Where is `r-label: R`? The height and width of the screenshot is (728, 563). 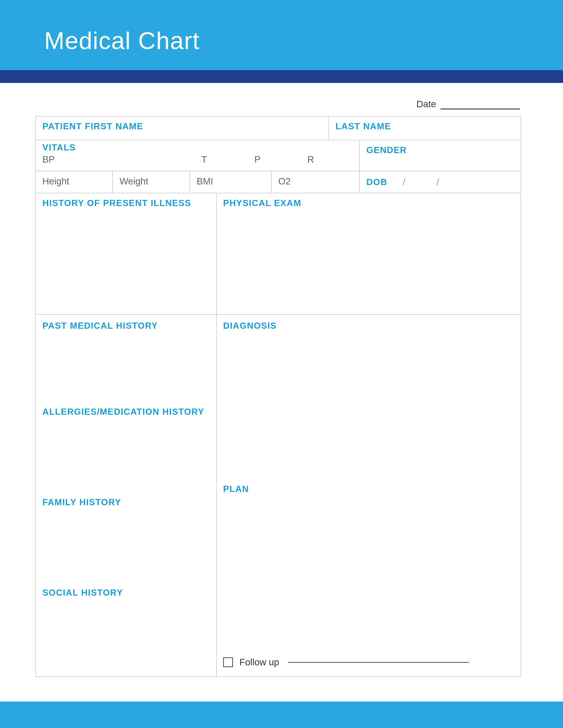 r-label: R is located at coordinates (311, 159).